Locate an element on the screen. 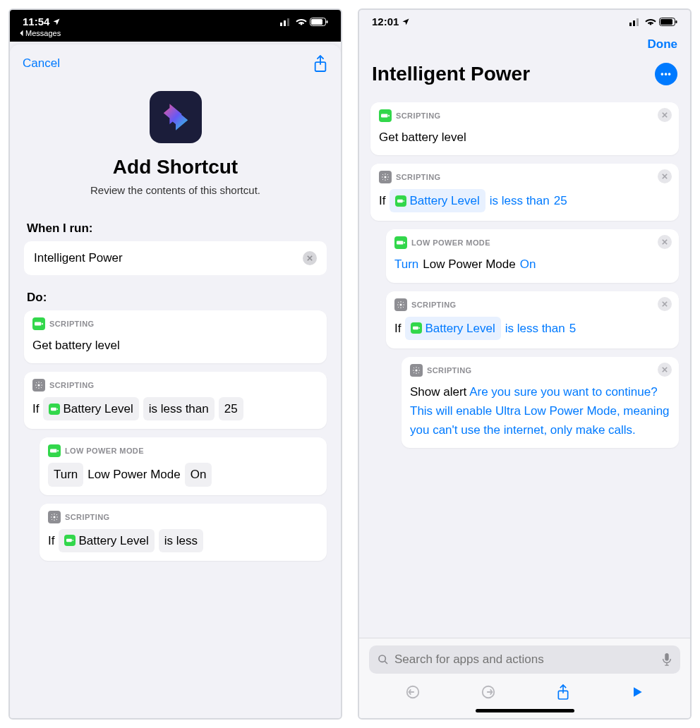  search-field is located at coordinates (525, 660).